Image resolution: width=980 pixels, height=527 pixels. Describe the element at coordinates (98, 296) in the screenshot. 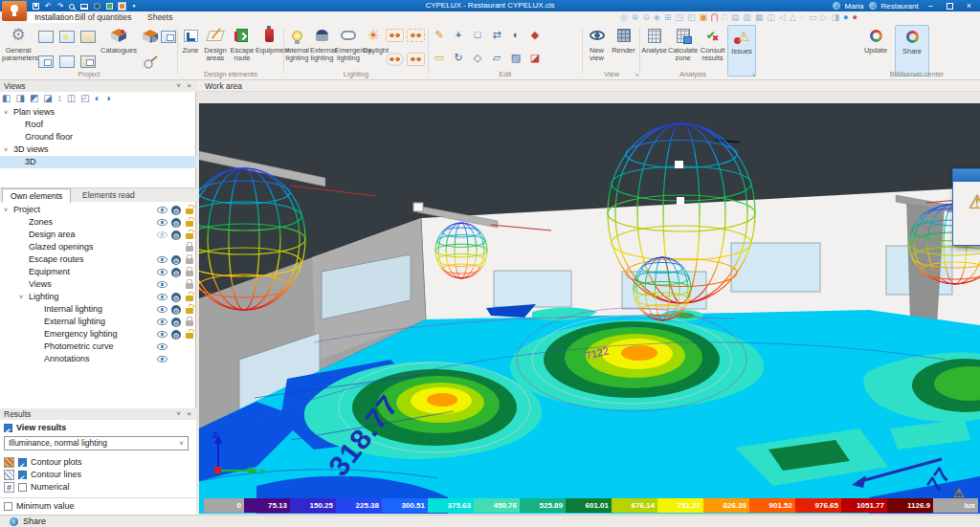

I see `tree-group-lighting: ˅Lighting⚙` at that location.